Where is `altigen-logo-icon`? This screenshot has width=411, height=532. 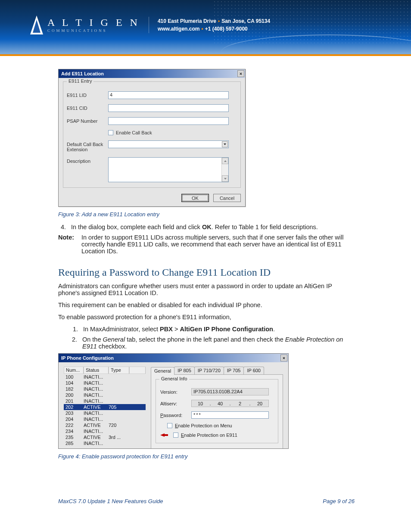
altigen-logo-icon is located at coordinates (37, 25).